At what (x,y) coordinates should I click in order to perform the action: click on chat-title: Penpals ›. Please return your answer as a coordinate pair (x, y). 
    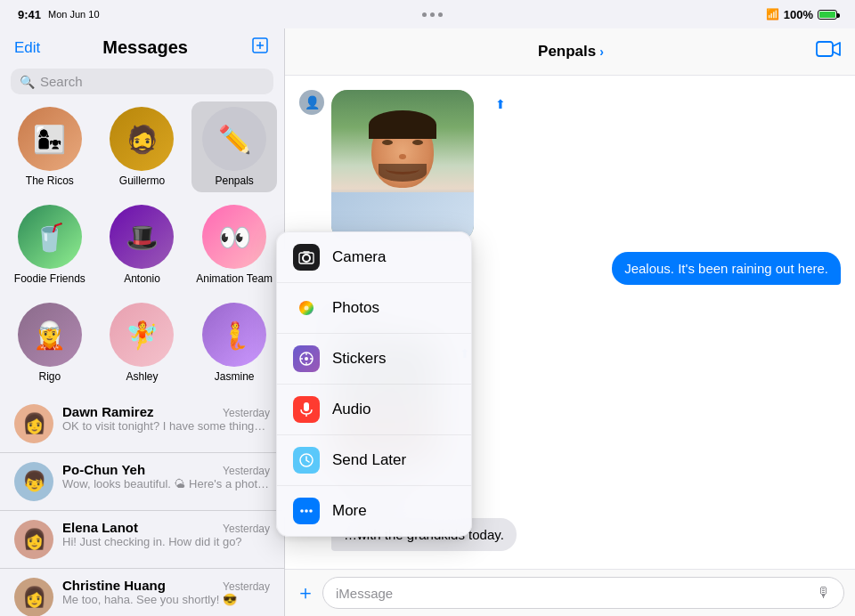
    Looking at the image, I should click on (571, 52).